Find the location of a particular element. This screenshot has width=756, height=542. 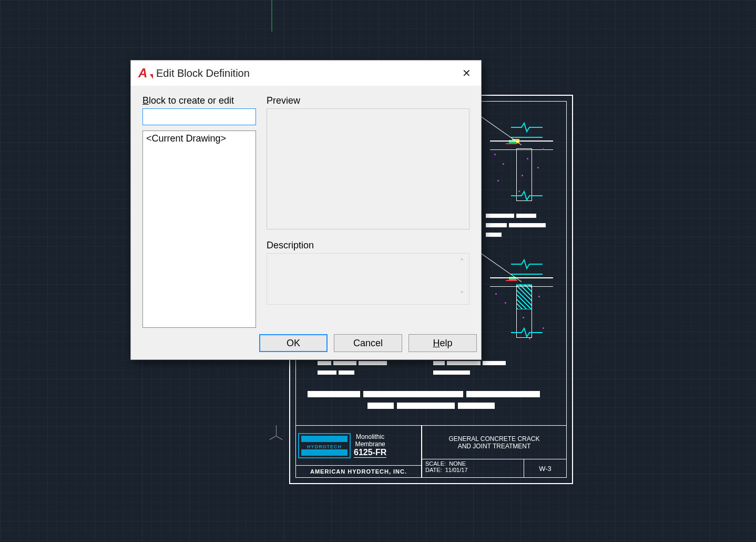

product-line2: Membrane is located at coordinates (370, 444).